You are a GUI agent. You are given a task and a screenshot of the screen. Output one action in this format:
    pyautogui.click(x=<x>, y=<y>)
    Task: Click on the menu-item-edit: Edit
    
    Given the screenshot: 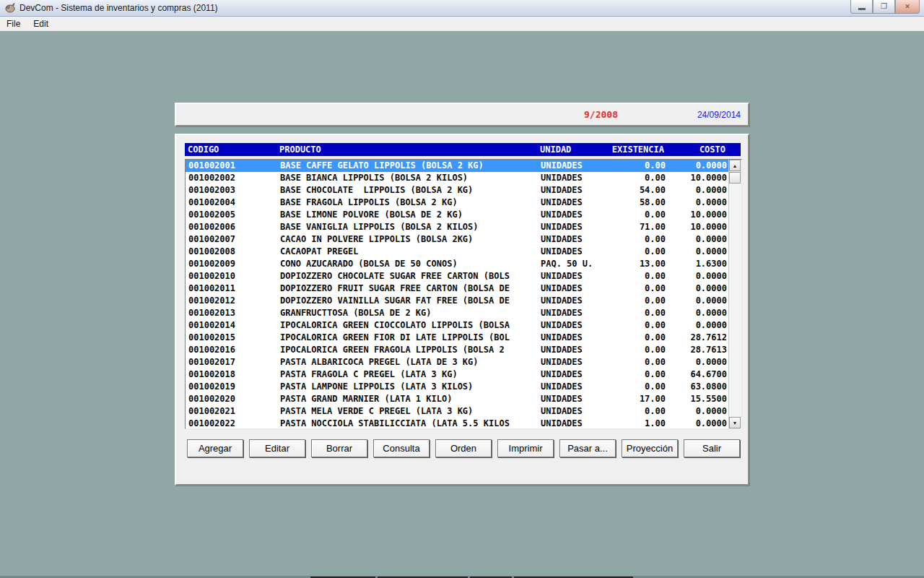 What is the action you would take?
    pyautogui.click(x=40, y=24)
    